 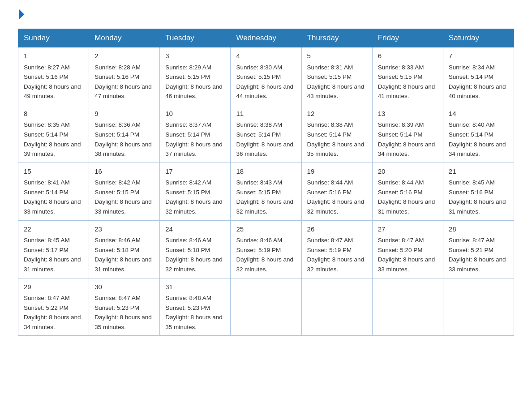 I want to click on calendar-cell: 31Sunrise: 8:48 AMSunset: 5:23 PMDayligh…, so click(x=195, y=307).